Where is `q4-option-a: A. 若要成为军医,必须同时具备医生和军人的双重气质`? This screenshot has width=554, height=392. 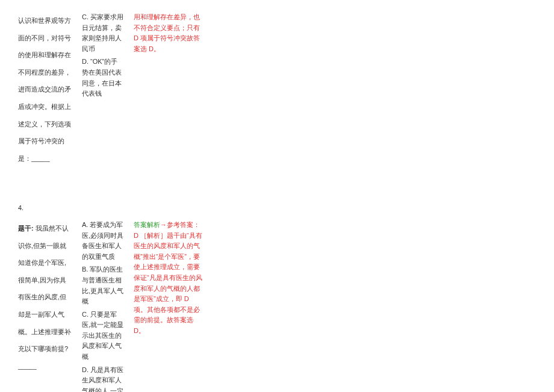 q4-option-a: A. 若要成为军医,必须同时具备医生和军人的双重气质 is located at coordinates (103, 241).